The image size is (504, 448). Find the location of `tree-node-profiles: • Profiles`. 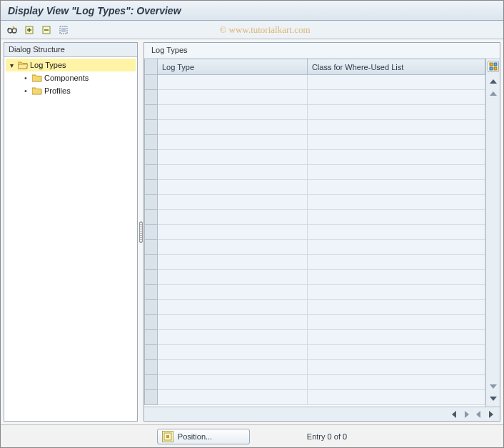

tree-node-profiles: • Profiles is located at coordinates (71, 91).